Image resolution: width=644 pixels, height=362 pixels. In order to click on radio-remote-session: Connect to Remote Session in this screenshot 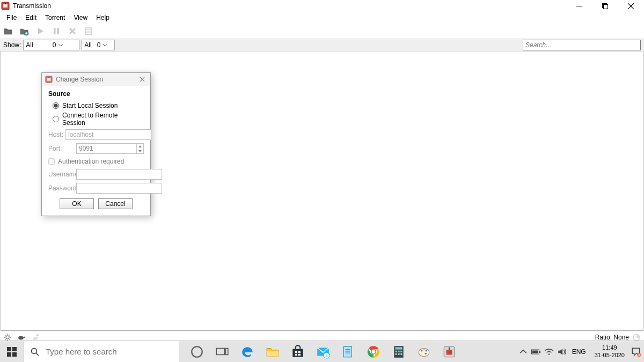, I will do `click(96, 119)`.